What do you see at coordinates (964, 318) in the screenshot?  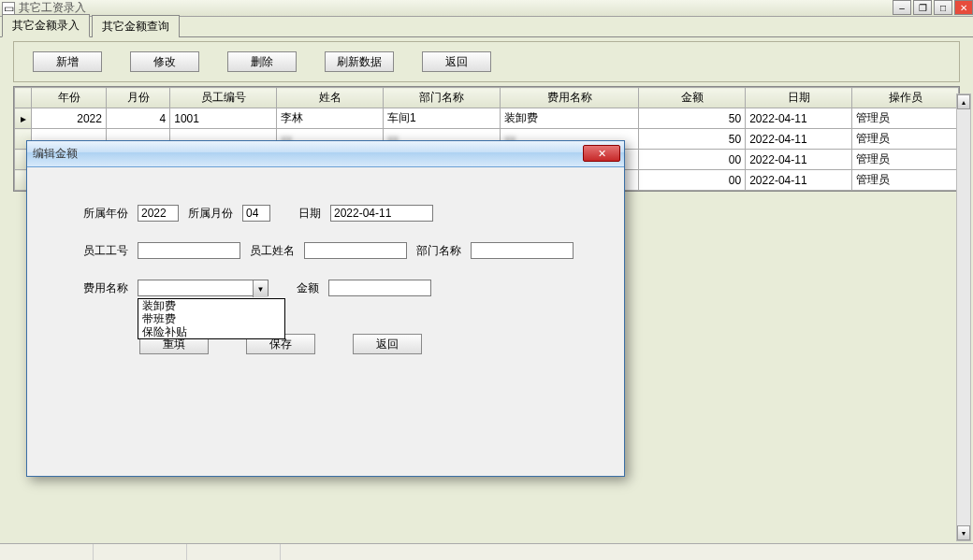 I see `scroll-track` at bounding box center [964, 318].